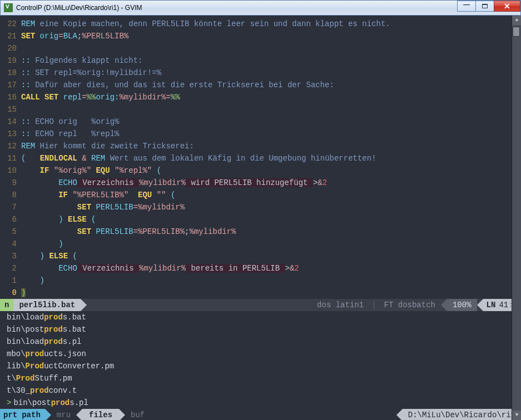 The image size is (521, 420). What do you see at coordinates (271, 146) in the screenshot?
I see `line-content: REM Hier kommt die zweite Trickserei:` at bounding box center [271, 146].